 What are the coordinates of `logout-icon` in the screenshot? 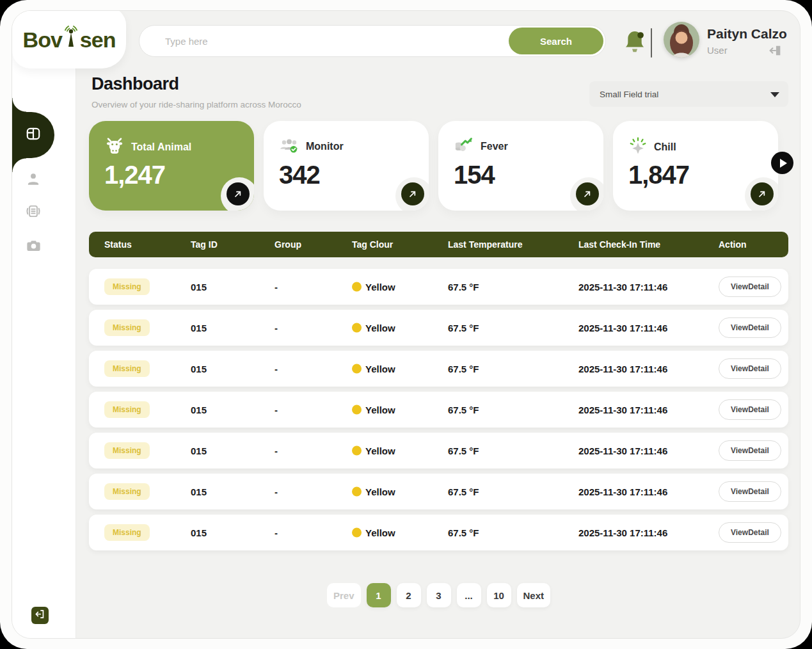 It's located at (40, 616).